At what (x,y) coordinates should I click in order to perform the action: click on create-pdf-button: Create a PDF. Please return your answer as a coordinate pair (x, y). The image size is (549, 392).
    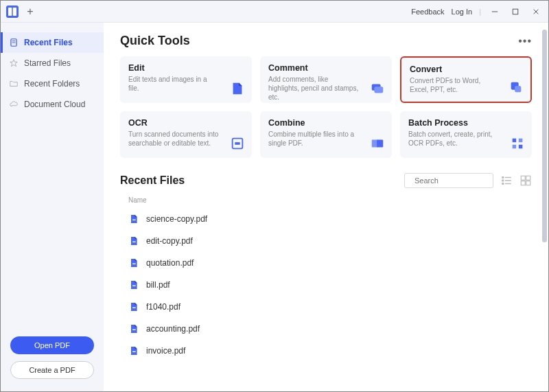
    Looking at the image, I should click on (52, 370).